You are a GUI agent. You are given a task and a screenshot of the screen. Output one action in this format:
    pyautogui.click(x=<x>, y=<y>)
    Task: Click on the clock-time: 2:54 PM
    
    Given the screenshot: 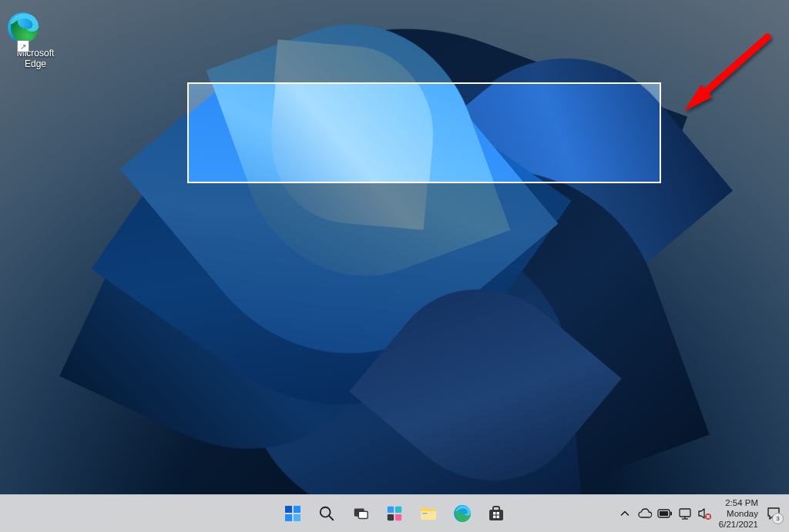 What is the action you would take?
    pyautogui.click(x=738, y=503)
    